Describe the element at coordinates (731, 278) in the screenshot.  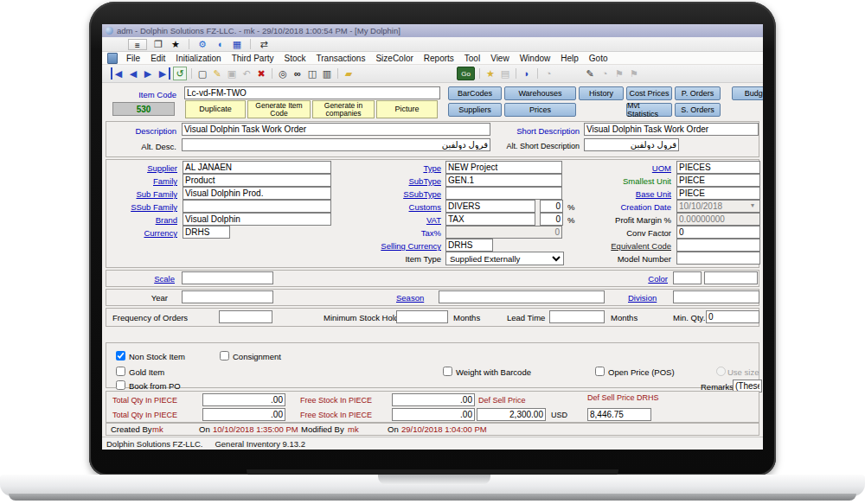
I see `color-name-input` at that location.